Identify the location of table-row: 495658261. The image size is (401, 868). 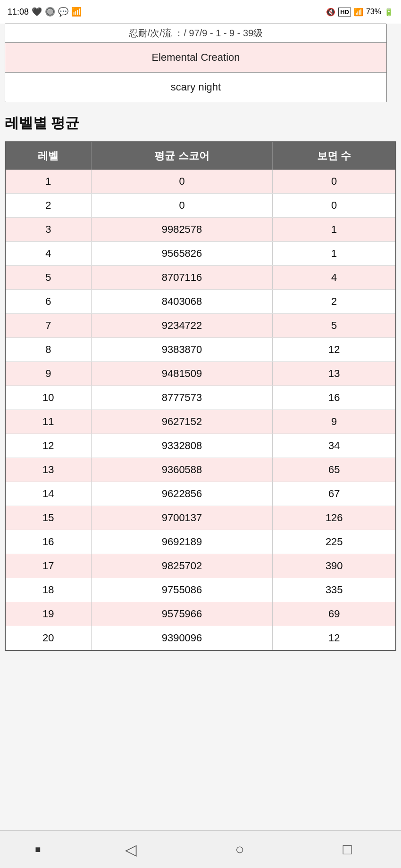
(200, 254).